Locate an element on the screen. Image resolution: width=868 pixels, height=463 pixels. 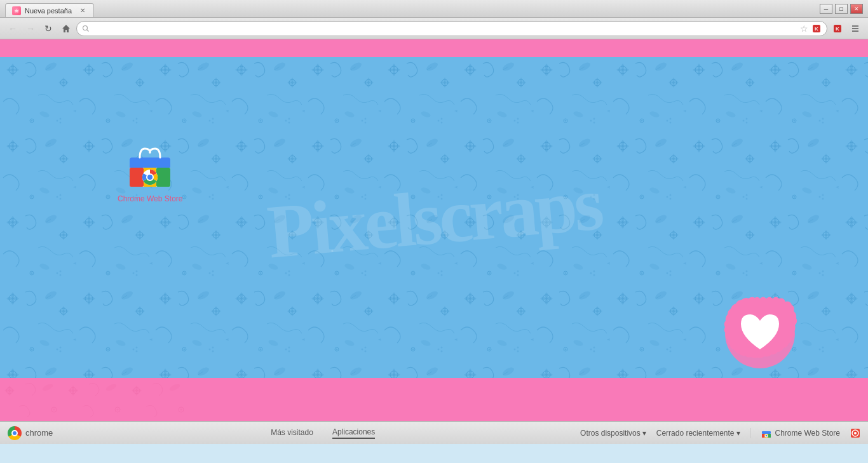
recently-closed-label: Cerrado recientemente is located at coordinates (695, 433).